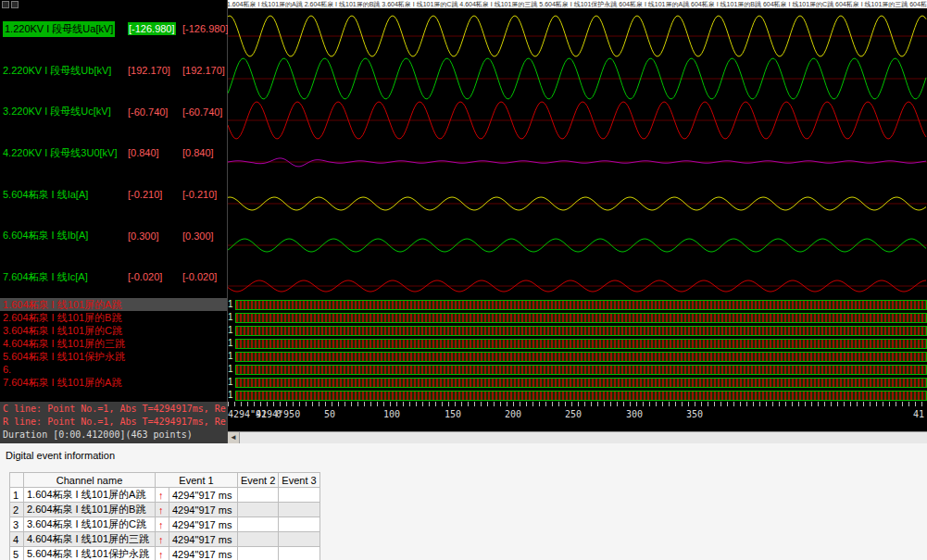 Image resolution: width=927 pixels, height=560 pixels. Describe the element at coordinates (90, 540) in the screenshot. I see `event-channel-name: 4.604柘泉 I 线101屏的三跳` at that location.